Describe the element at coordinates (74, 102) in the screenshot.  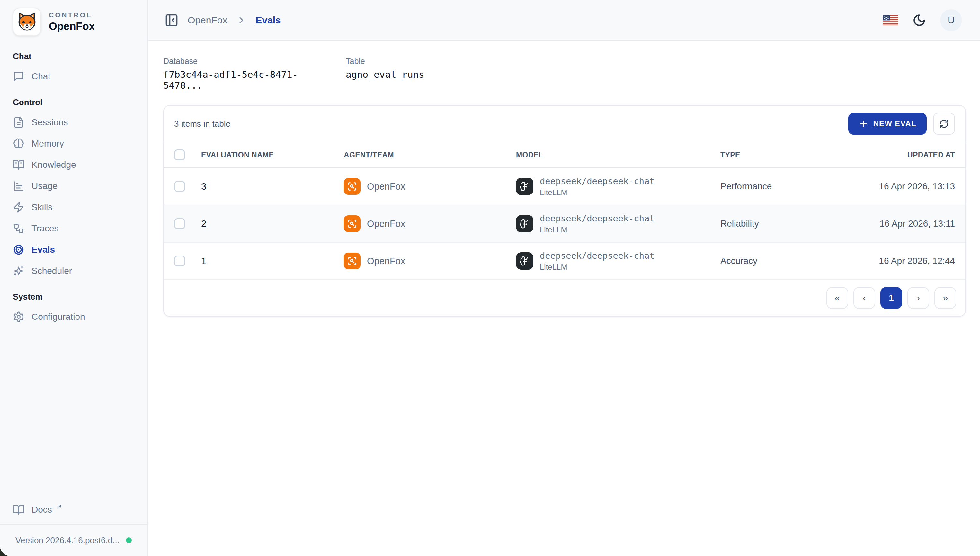
I see `nav-section-control: Control` at that location.